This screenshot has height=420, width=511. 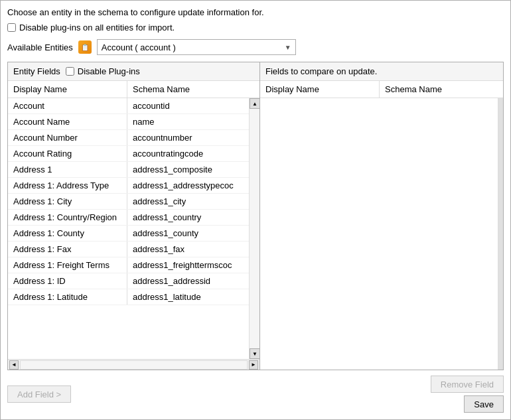 I want to click on chevron-down-icon: ▼, so click(x=288, y=48).